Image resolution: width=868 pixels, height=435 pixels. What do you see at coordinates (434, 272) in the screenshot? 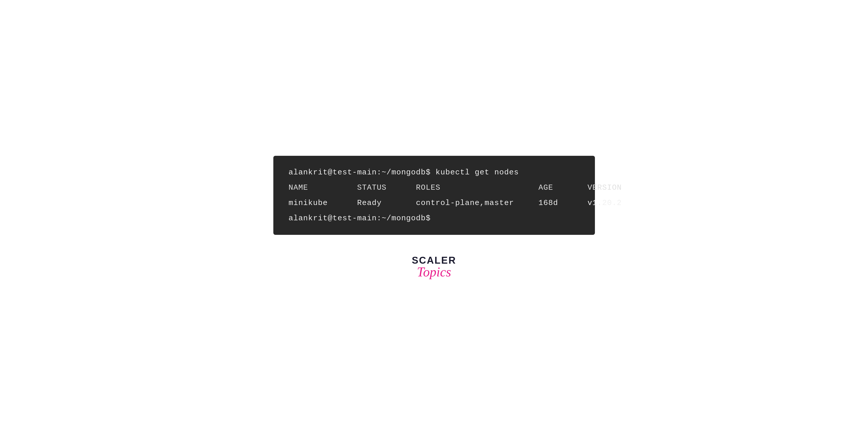
I see `logo-topics-text: Topics` at bounding box center [434, 272].